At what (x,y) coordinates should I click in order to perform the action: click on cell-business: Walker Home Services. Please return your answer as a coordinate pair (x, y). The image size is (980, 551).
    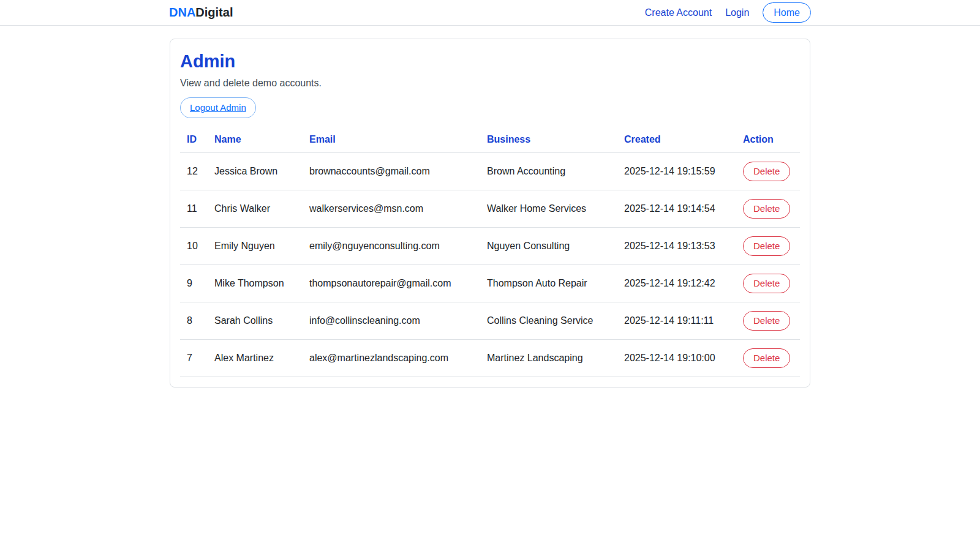
    Looking at the image, I should click on (549, 209).